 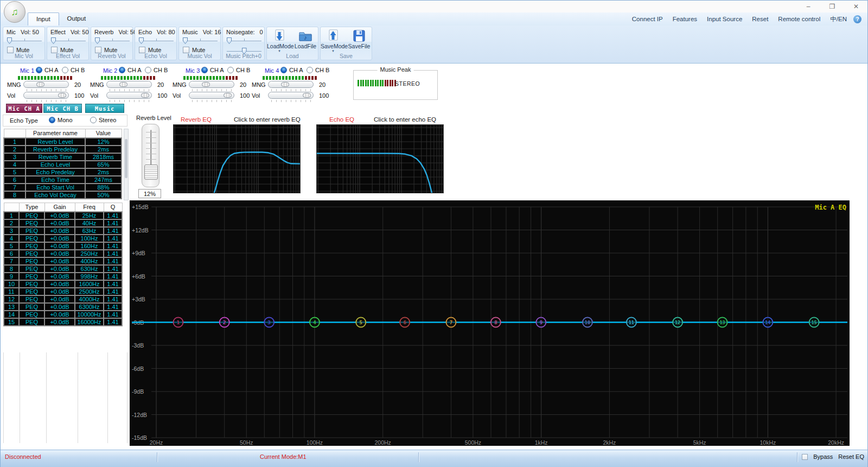 I want to click on volume-slider-music, so click(x=200, y=41).